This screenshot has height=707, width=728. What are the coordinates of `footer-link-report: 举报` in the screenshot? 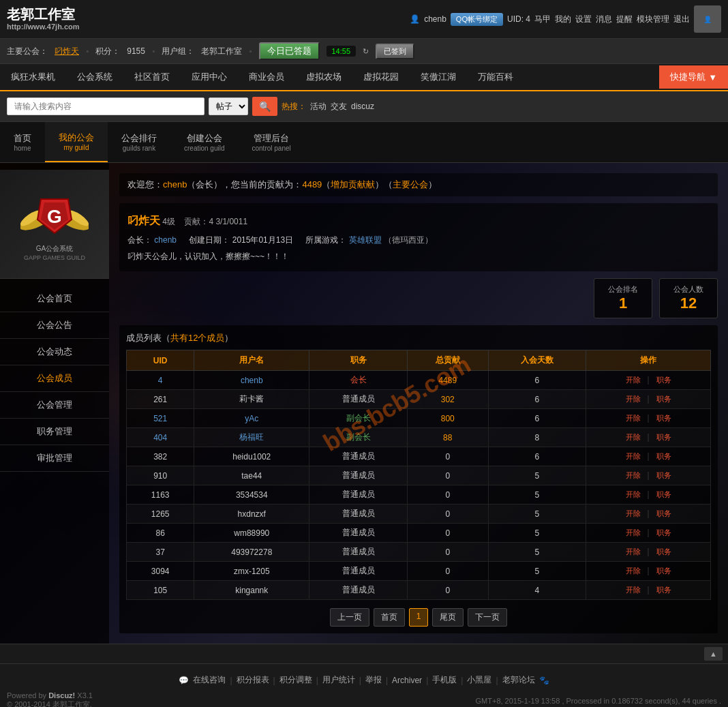 It's located at (374, 680).